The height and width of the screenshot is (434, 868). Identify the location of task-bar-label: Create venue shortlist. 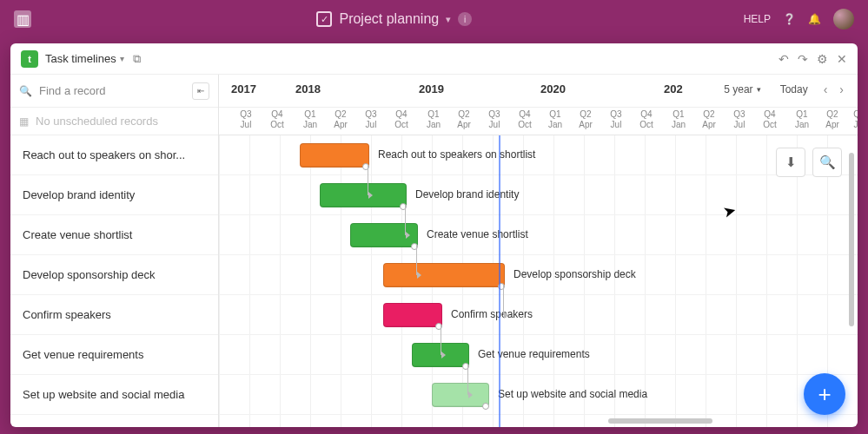
(478, 234).